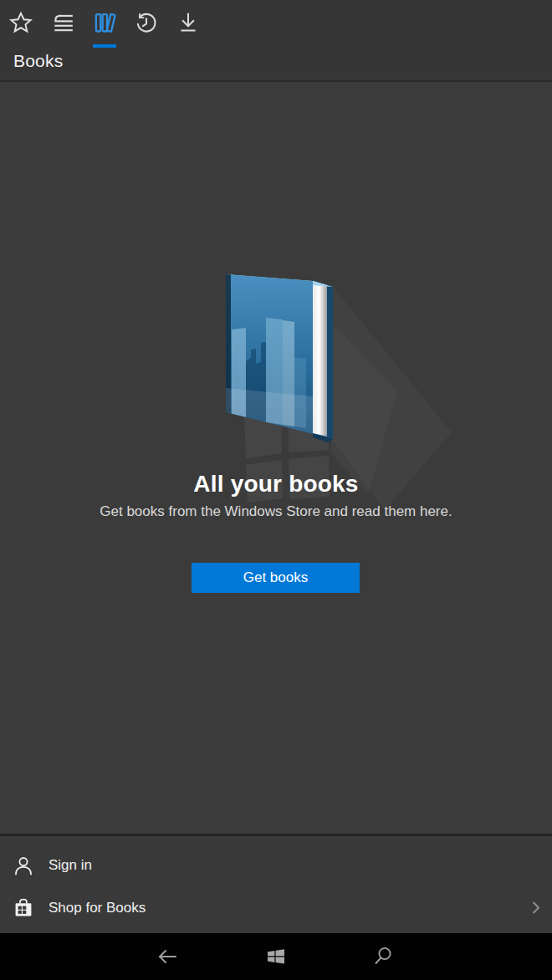 The width and height of the screenshot is (552, 980). Describe the element at coordinates (383, 957) in the screenshot. I see `search-button` at that location.